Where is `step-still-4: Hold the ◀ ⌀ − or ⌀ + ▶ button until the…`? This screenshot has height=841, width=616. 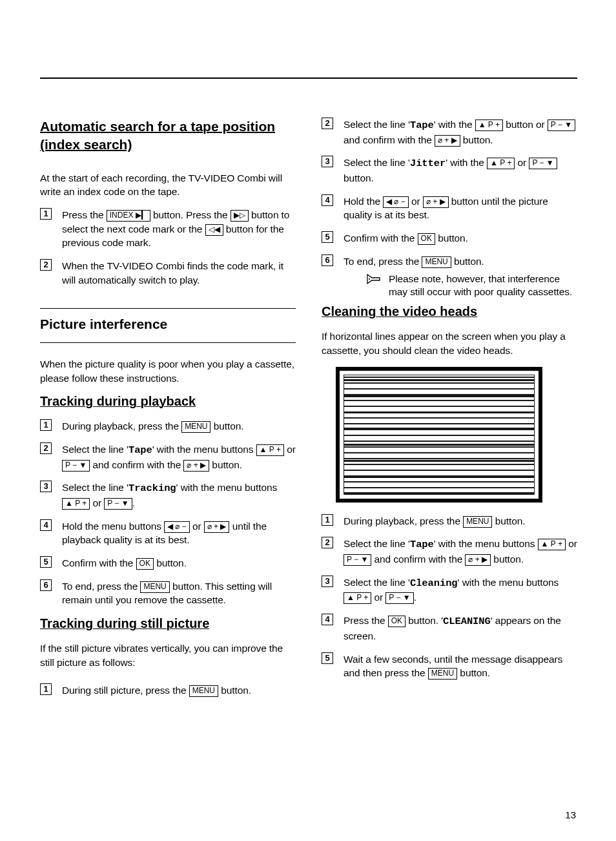 step-still-4: Hold the ◀ ⌀ − or ⌀ + ▶ button until the… is located at coordinates (449, 208).